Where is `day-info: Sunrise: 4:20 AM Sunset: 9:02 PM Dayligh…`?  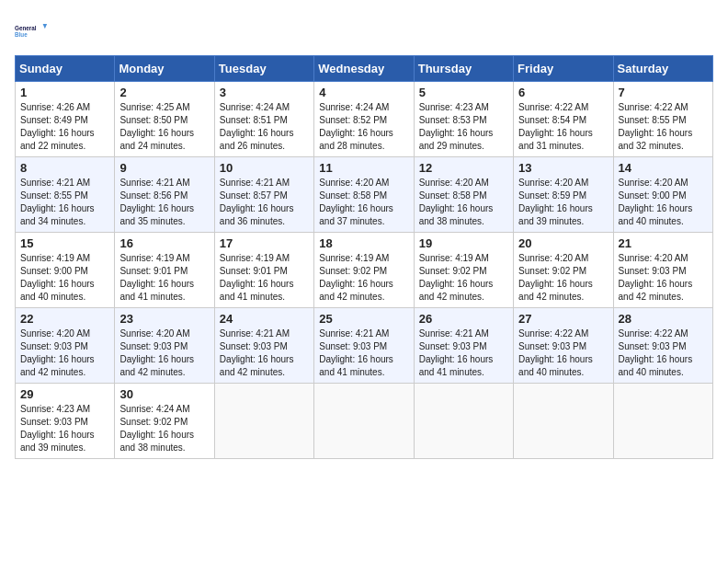
day-info: Sunrise: 4:20 AM Sunset: 9:02 PM Dayligh… is located at coordinates (563, 278).